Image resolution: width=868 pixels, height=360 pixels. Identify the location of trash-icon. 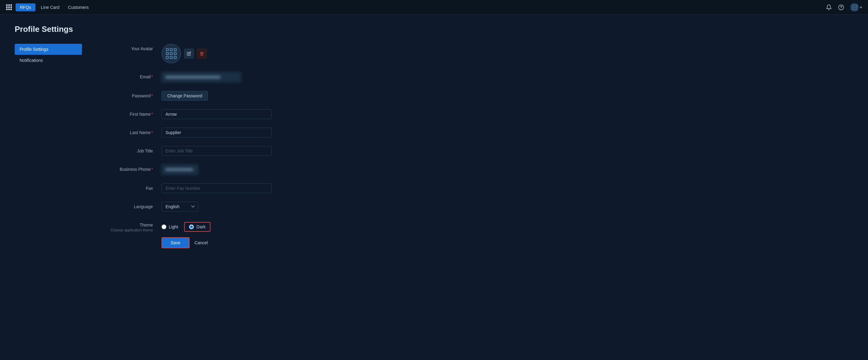
(202, 53).